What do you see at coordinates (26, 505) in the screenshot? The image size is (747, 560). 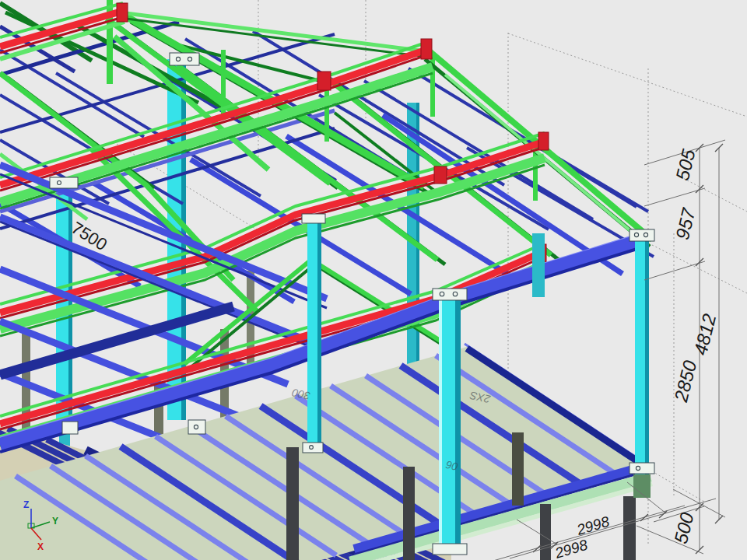 I see `z-axis-label: Z` at bounding box center [26, 505].